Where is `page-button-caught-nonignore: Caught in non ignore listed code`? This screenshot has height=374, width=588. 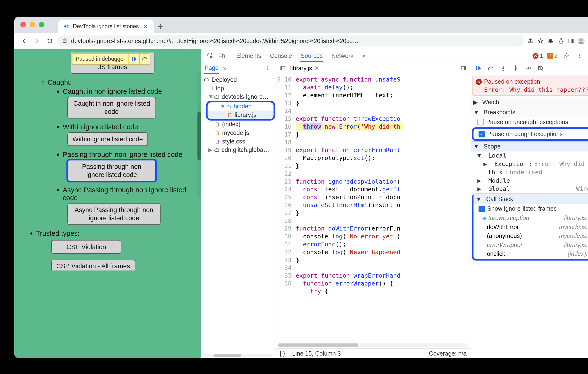
page-button-caught-nonignore: Caught in non ignore listed code is located at coordinates (112, 108).